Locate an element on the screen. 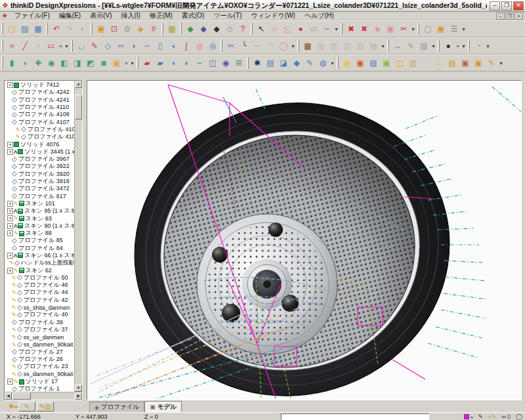  curve-sweep-icon: ╰ is located at coordinates (244, 46).